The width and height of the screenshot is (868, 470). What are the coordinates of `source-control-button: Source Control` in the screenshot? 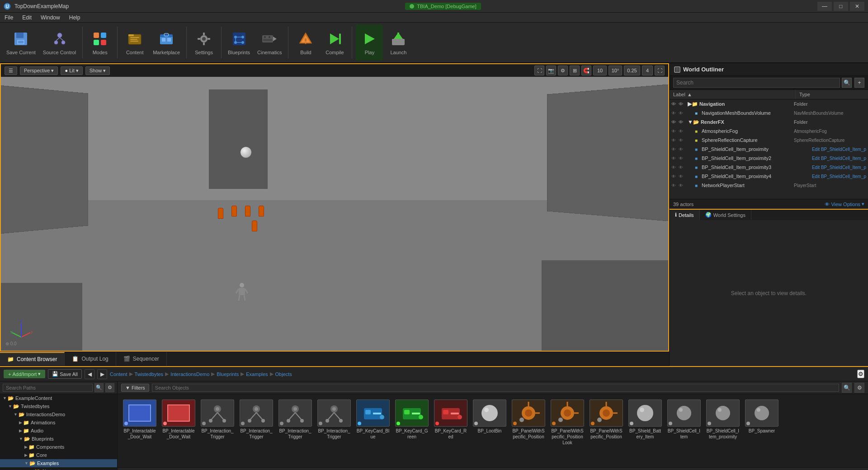 It's located at (60, 42).